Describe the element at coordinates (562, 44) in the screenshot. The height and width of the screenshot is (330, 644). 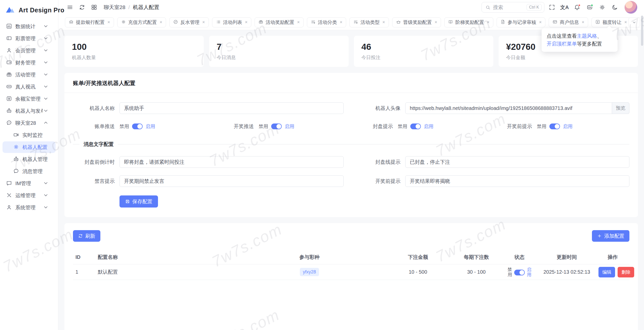
I see `tooltip-link-topmenu: 开启顶栏菜单` at that location.